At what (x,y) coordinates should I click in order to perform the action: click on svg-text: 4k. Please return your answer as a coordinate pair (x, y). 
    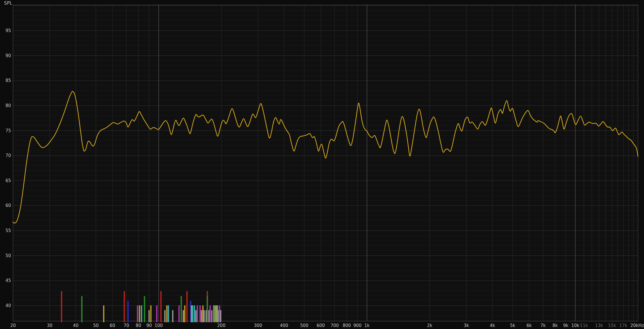
    Looking at the image, I should click on (493, 326).